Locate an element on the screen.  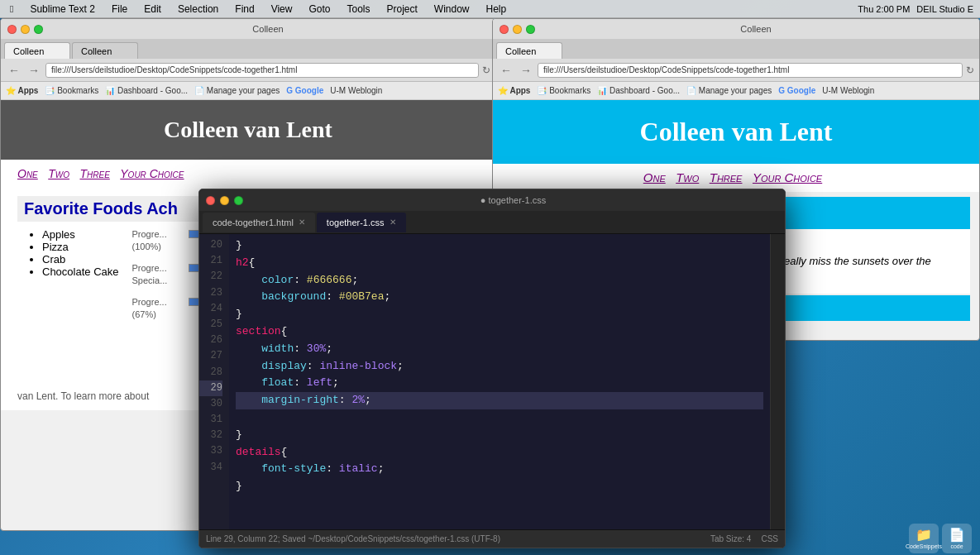
food-apples: Apples is located at coordinates (81, 235).